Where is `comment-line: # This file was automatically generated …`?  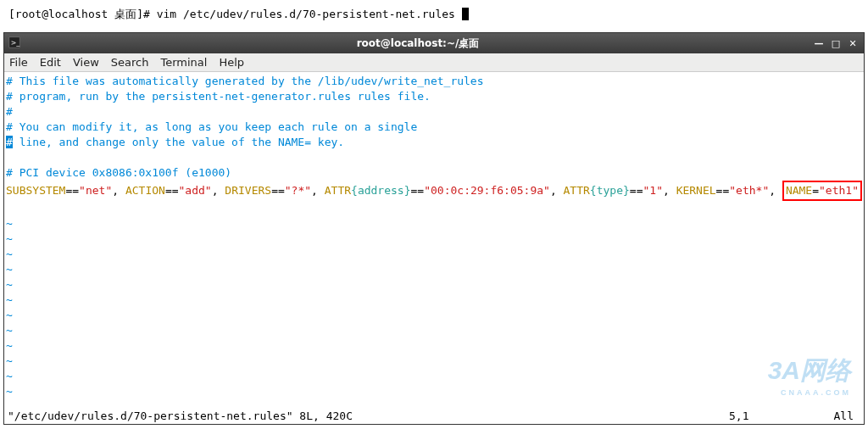
comment-line: # This file was automatically generated … is located at coordinates (245, 81).